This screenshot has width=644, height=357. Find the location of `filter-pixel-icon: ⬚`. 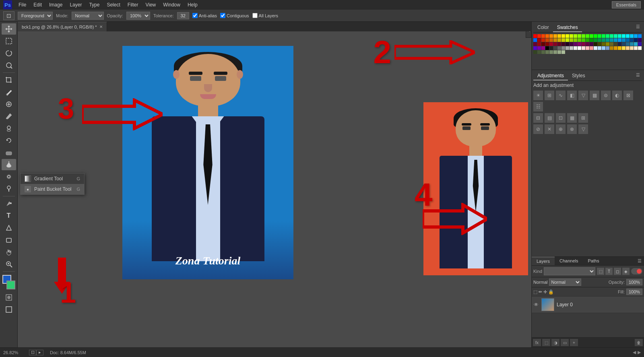

filter-pixel-icon: ⬚ is located at coordinates (601, 271).